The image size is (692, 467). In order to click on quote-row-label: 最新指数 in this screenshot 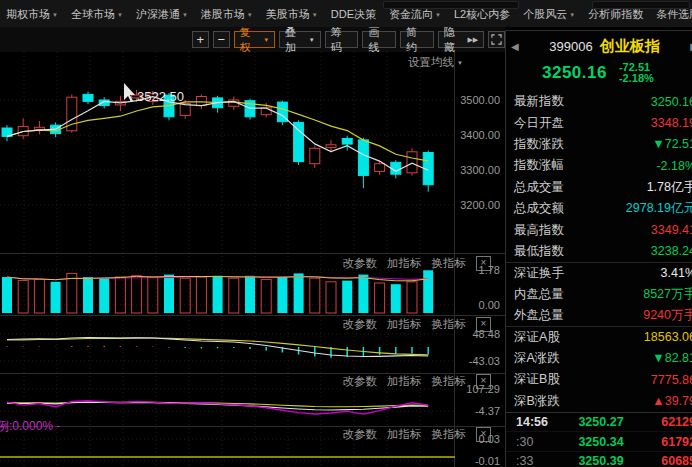, I will do `click(539, 102)`.